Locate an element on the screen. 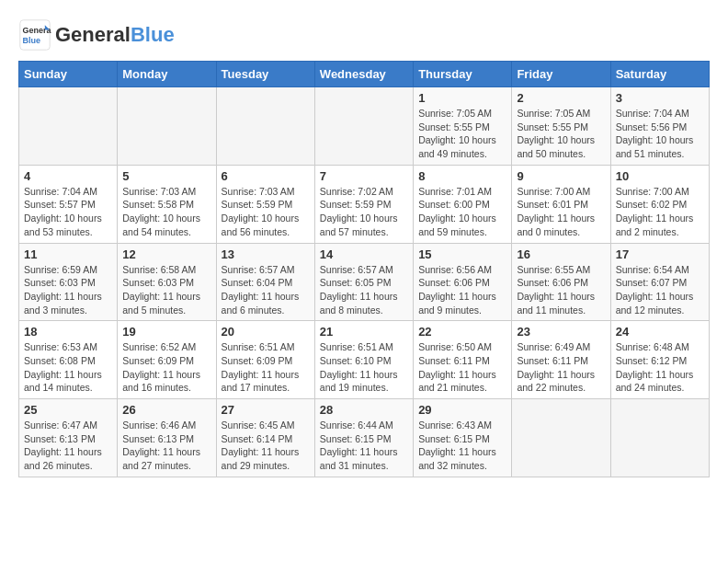  day-info: Sunrise: 6:45 AM Sunset: 6:14 PM Dayligh… is located at coordinates (266, 445).